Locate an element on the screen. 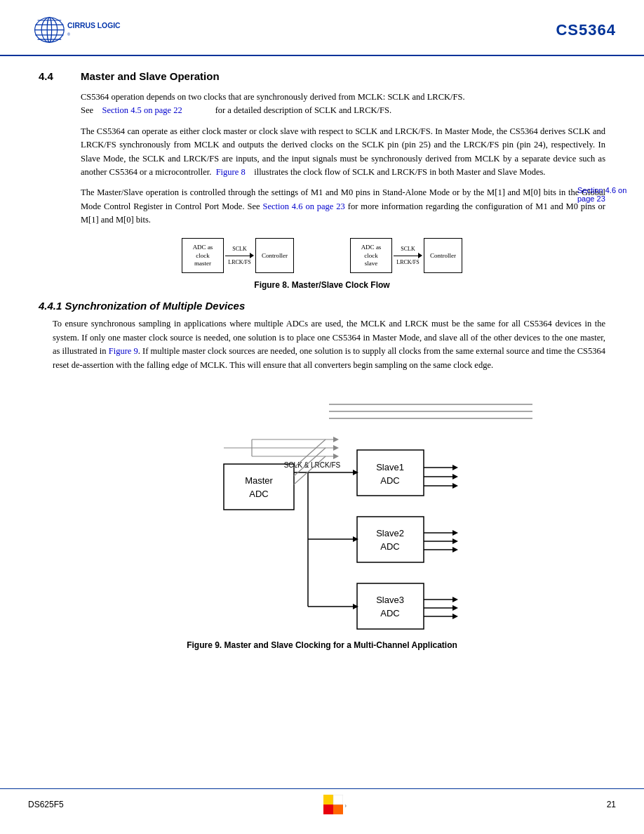  footer-logo-area: › is located at coordinates (335, 805).